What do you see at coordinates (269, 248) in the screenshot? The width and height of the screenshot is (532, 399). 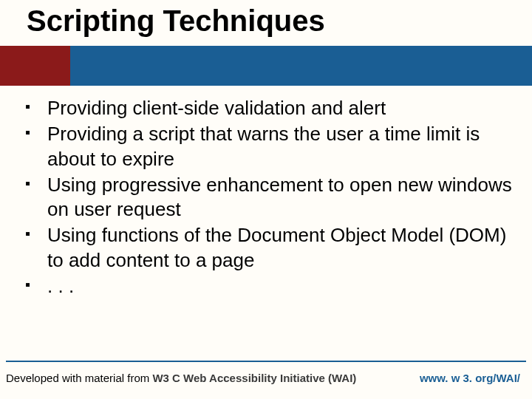 I see `bullet-item: Using functions of the Document Object M…` at bounding box center [269, 248].